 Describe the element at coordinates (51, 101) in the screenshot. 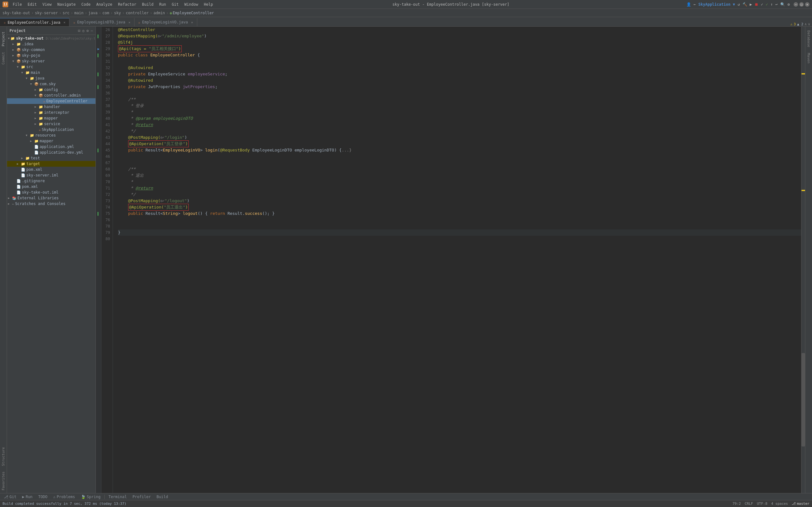

I see `tree-employee-controller: ☕ EmployeeController` at that location.